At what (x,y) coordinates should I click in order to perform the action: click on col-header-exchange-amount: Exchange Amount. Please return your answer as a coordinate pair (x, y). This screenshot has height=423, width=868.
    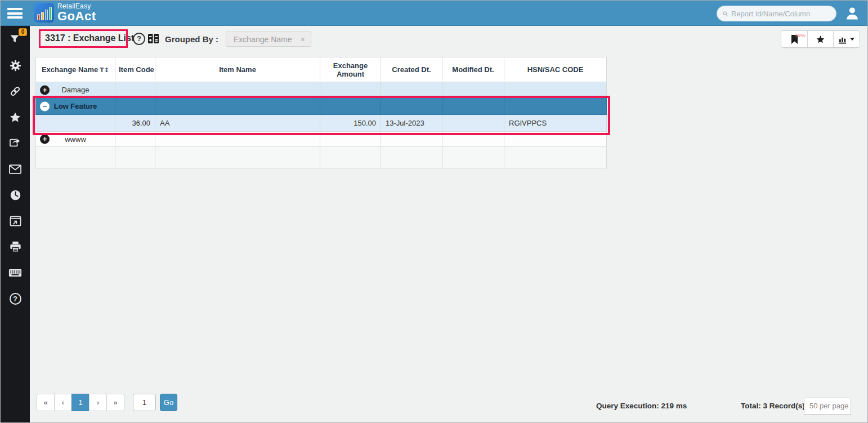
    Looking at the image, I should click on (351, 70).